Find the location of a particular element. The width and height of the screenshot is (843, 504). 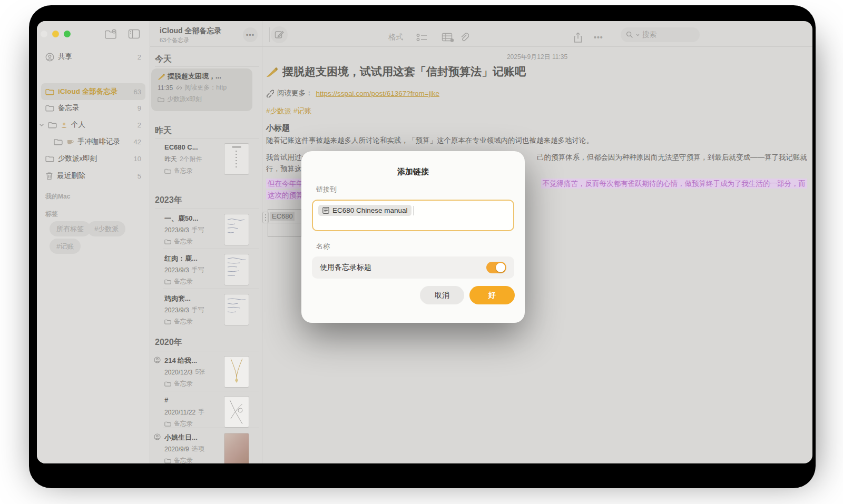

note-link: https://sspai.com/post/61367?from=jike is located at coordinates (378, 94).